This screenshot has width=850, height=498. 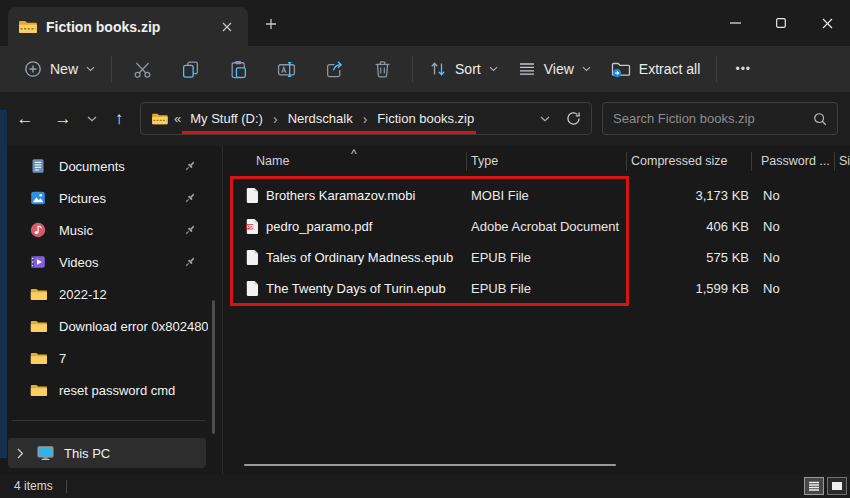 I want to click on sidebar-item-videos: Videos, so click(x=108, y=262).